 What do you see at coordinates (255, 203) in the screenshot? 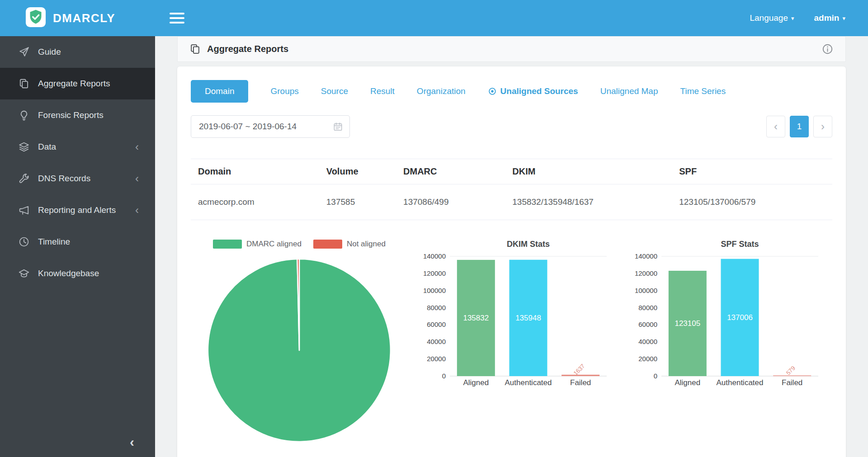
I see `table-cell: acmecorp.com` at bounding box center [255, 203].